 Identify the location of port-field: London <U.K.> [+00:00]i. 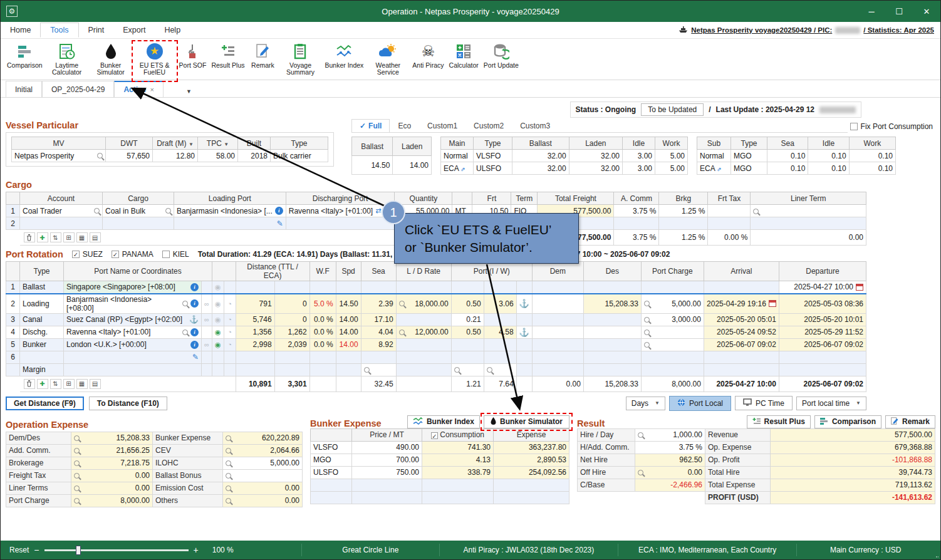
(133, 345).